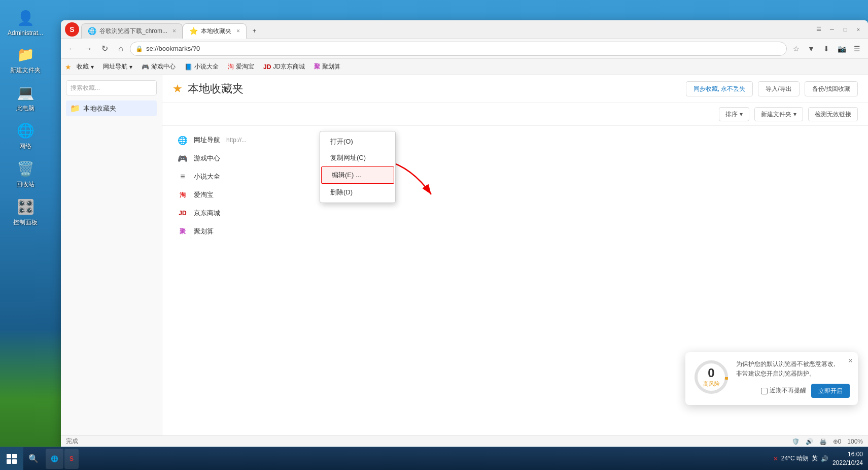  I want to click on context-open: 打开(O), so click(358, 142).